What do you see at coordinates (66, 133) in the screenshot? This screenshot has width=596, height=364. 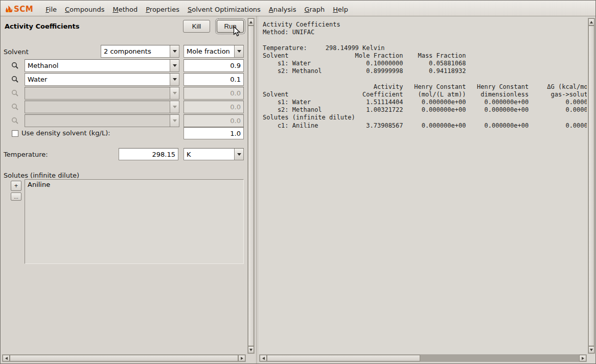 I see `density-label: Use density solvent (kg/L):` at bounding box center [66, 133].